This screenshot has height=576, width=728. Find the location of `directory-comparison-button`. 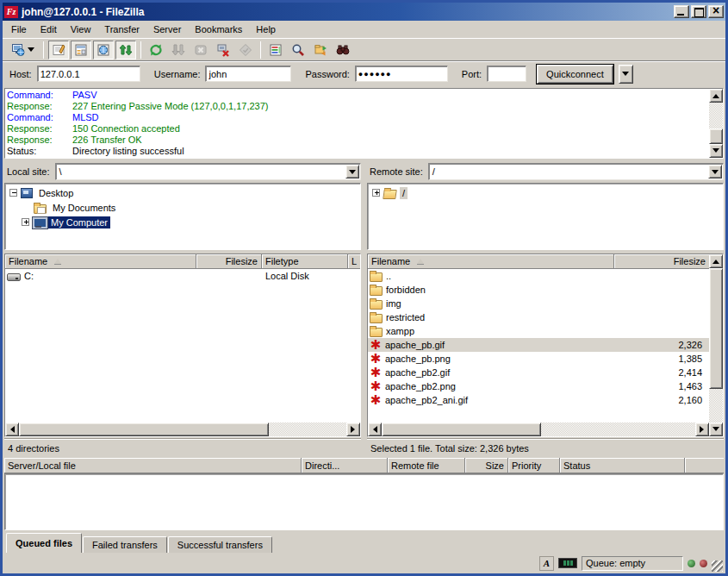

directory-comparison-button is located at coordinates (320, 50).